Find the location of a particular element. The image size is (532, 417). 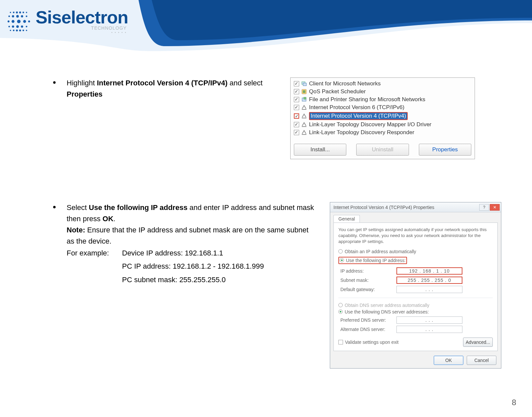

net-item-label: Client for Microsoft Networks is located at coordinates (345, 84).